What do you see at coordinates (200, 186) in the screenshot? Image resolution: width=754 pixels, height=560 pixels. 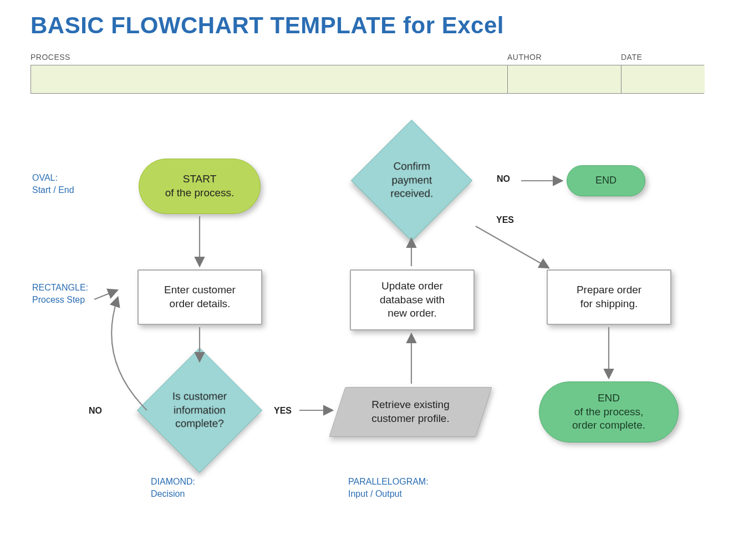 I see `node-start-text: START of the process.` at bounding box center [200, 186].